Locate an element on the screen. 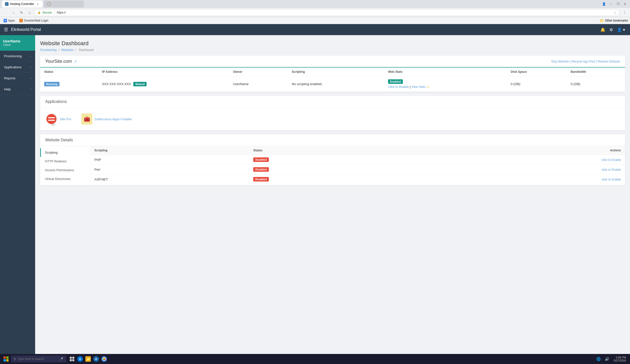 The width and height of the screenshot is (630, 364). taskbar-clock: 5:08 PM 5/27/2018 is located at coordinates (620, 359).